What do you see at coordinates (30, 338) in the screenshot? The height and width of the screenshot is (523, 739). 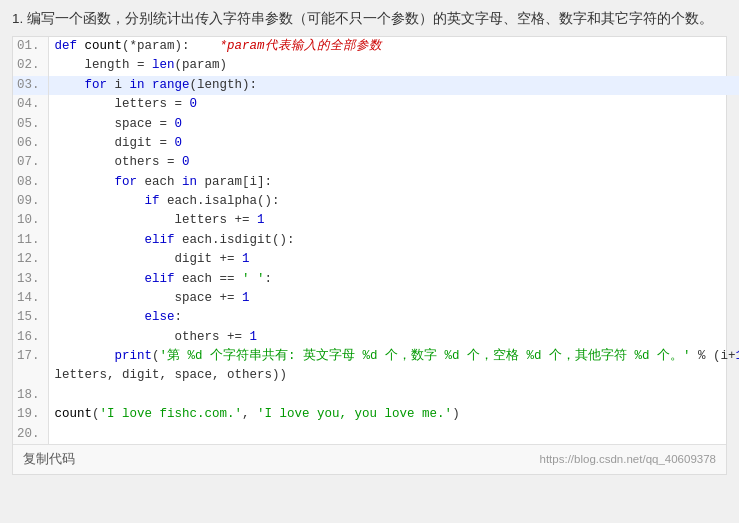 I see `line-number: 16.` at bounding box center [30, 338].